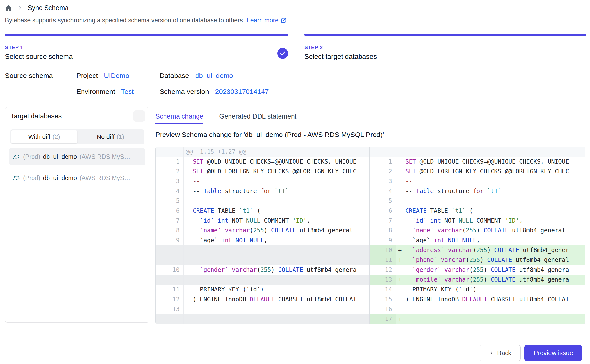  I want to click on database-link: db_ui_demo, so click(214, 76).